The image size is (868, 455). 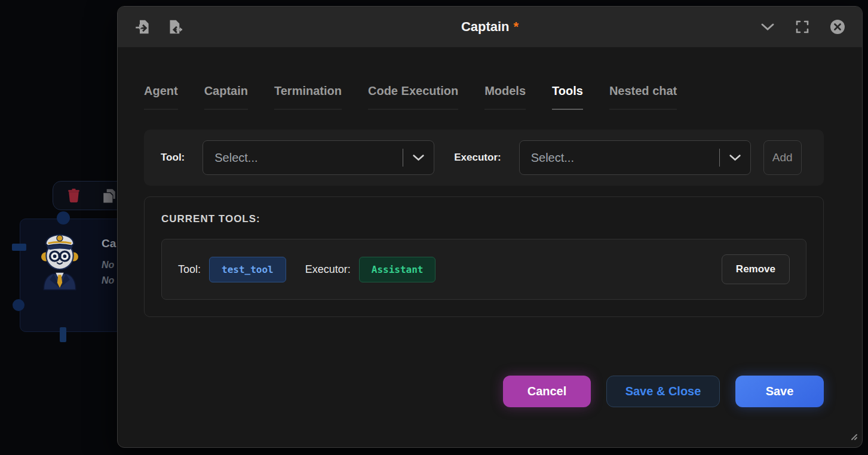 I want to click on tab-tools: Tools, so click(x=568, y=97).